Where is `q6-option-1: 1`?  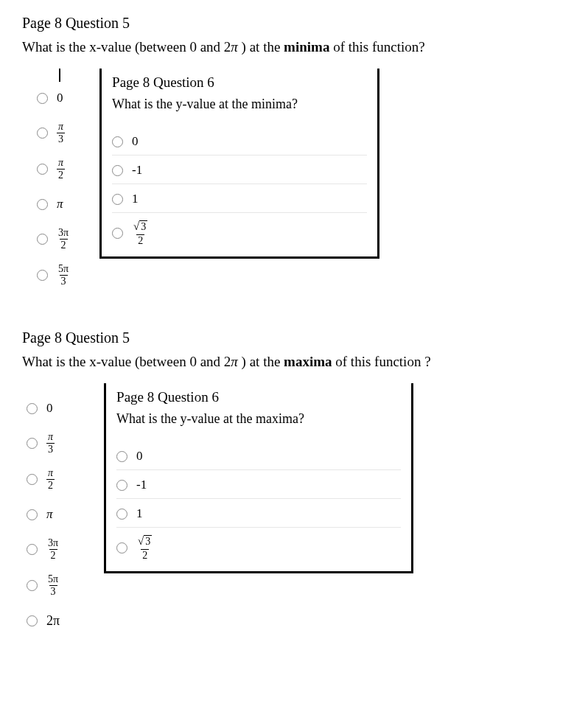
q6-option-1: 1 is located at coordinates (239, 202).